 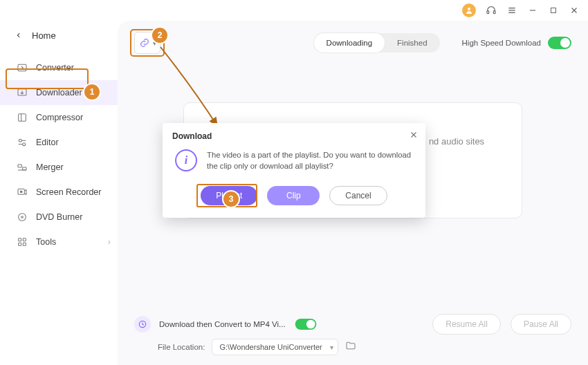 I want to click on minimize-button, so click(x=533, y=10).